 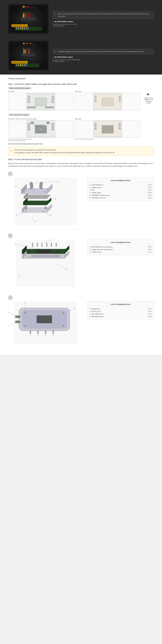 What do you see at coordinates (120, 192) in the screenshot?
I see `step1-parts-container: ①N-RTX3090FE-TC1PCS②1.8MM Grease5PCS③PCB…` at bounding box center [120, 192].